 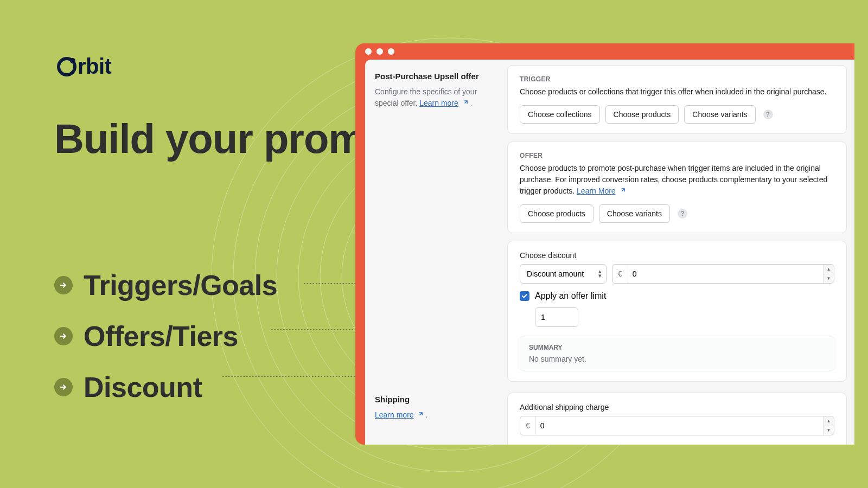 What do you see at coordinates (560, 114) in the screenshot?
I see `choose-collections-button: Choose collections` at bounding box center [560, 114].